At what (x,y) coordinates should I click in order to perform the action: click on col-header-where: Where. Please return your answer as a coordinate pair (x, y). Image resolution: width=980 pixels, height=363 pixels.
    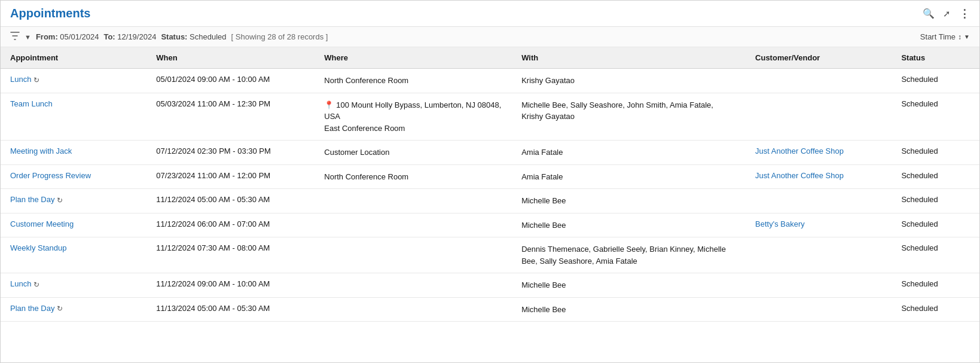
    Looking at the image, I should click on (413, 58).